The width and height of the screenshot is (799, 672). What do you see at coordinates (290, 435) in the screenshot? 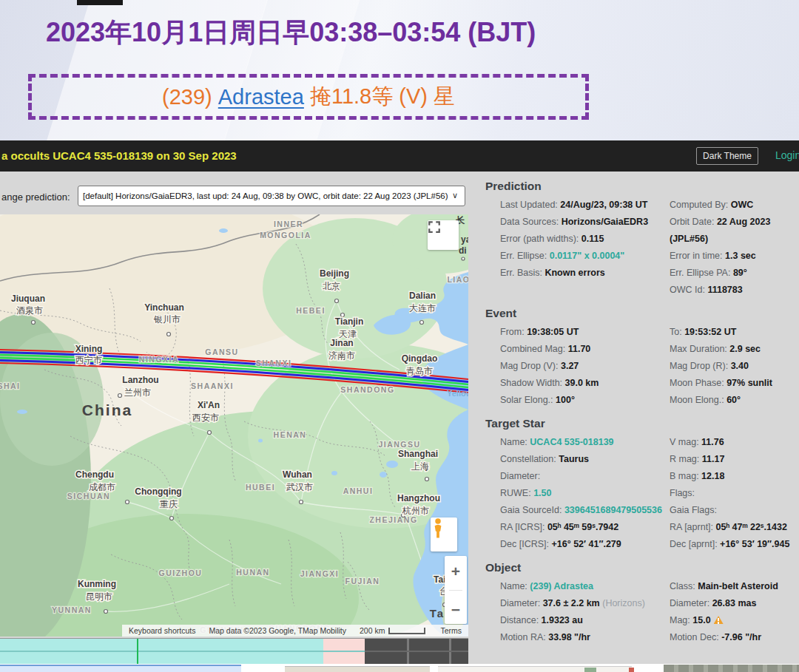
I see `province-label: HENAN` at bounding box center [290, 435].